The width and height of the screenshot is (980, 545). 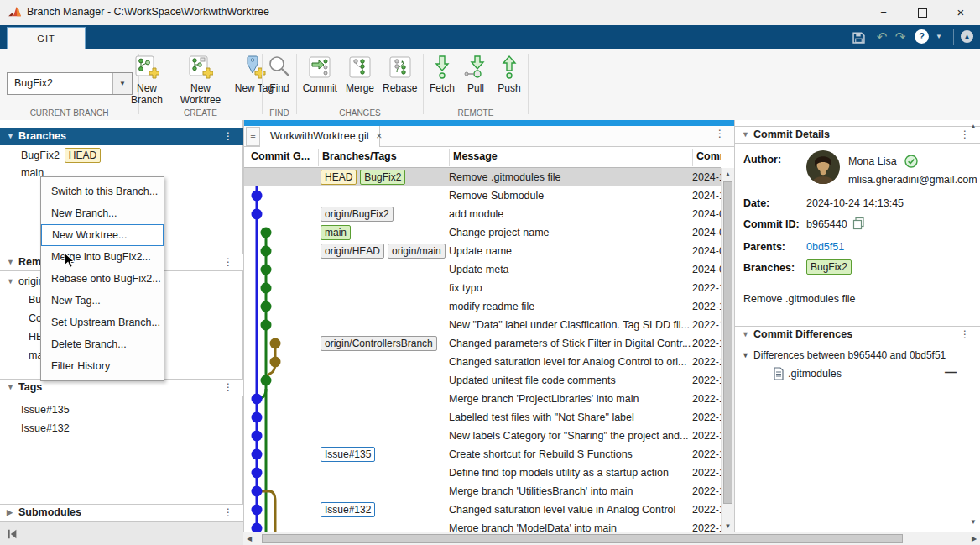 I want to click on commit-row: New labels Category for "Sharing" the pr…, so click(x=482, y=436).